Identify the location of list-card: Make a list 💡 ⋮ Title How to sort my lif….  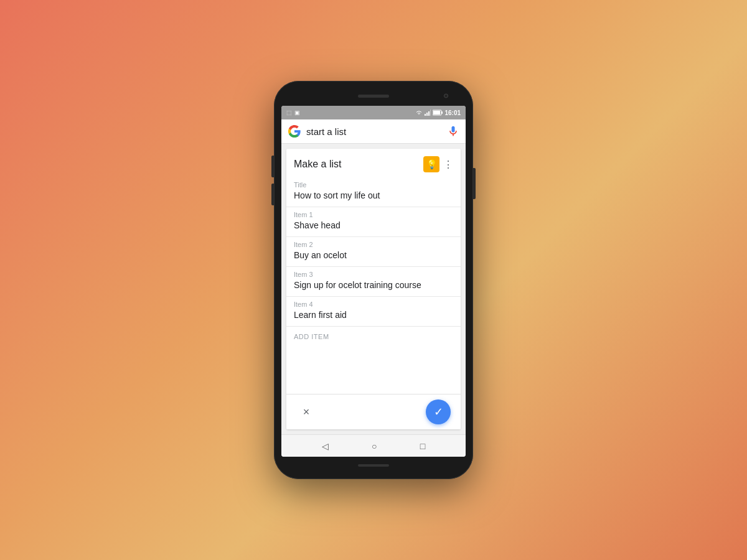
(374, 289).